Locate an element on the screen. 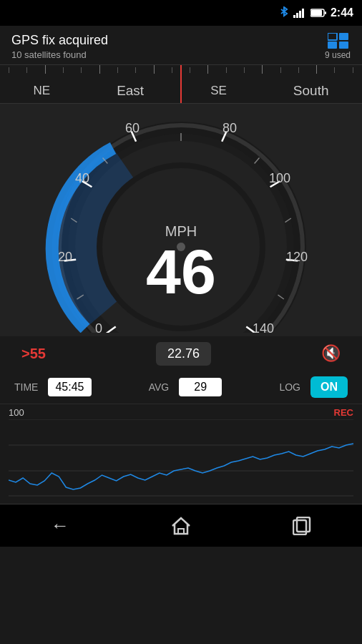 This screenshot has width=362, height=644. chart-rec-label: REC is located at coordinates (343, 412).